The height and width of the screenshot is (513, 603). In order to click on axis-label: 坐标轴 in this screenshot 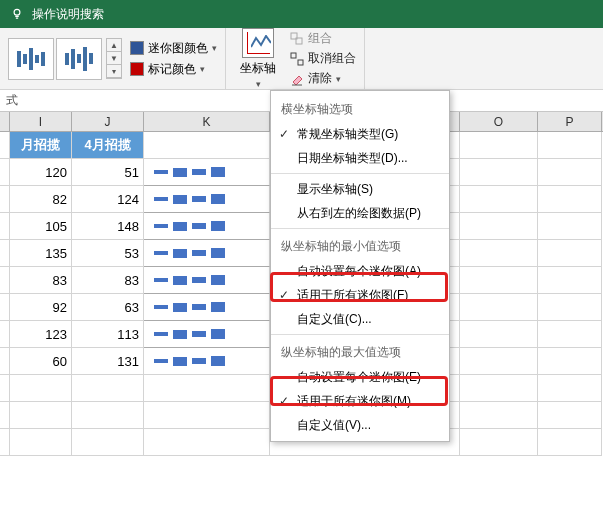, I will do `click(258, 68)`.